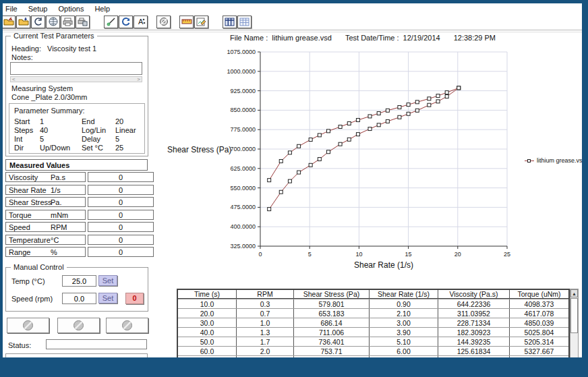  What do you see at coordinates (82, 22) in the screenshot?
I see `print-preview-button` at bounding box center [82, 22].